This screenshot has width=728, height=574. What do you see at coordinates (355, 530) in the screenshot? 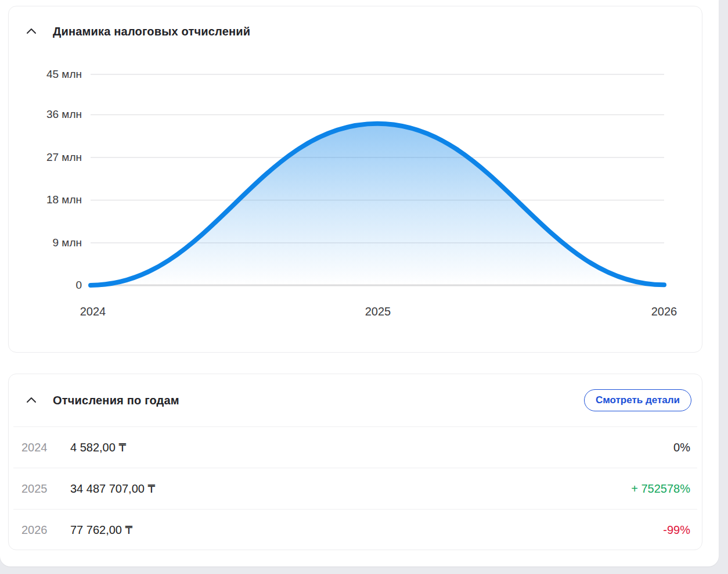
I see `year-row-2026: 2026 77 762,00 ₸ -99%` at bounding box center [355, 530].